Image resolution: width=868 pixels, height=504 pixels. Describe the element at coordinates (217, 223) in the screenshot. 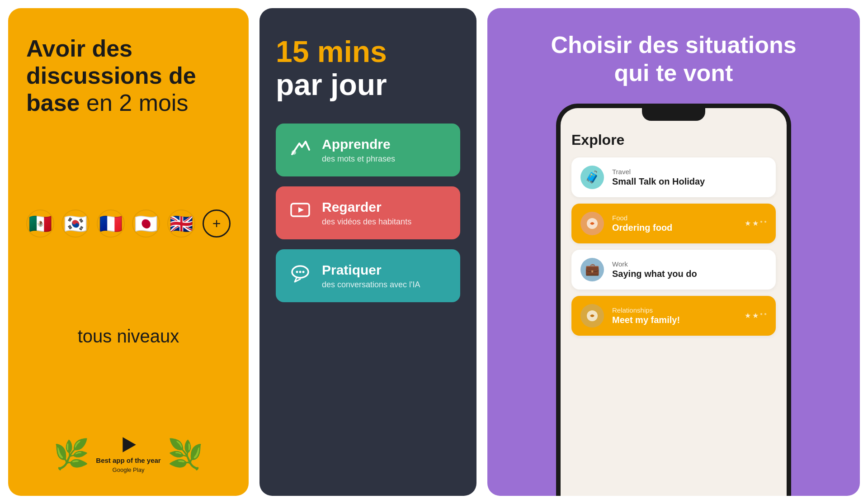

I see `more-languages-button: +` at that location.